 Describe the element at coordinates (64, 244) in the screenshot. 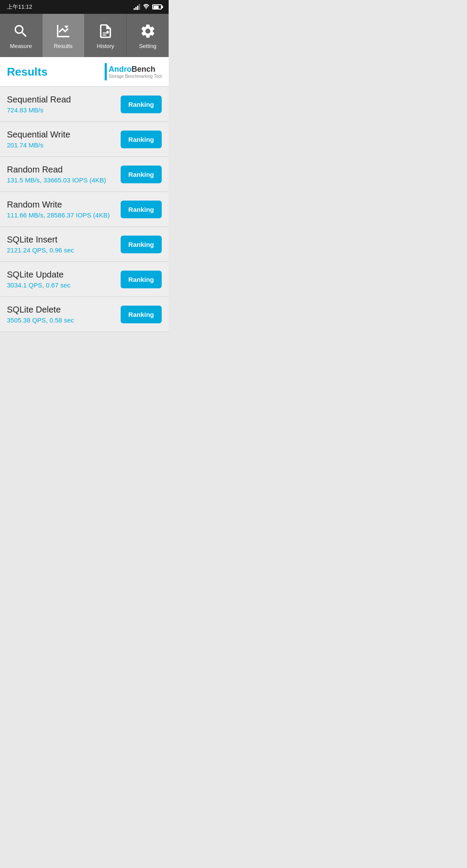

I see `result-info: SQLite Insert2121.24 QPS, 0.96 sec` at that location.